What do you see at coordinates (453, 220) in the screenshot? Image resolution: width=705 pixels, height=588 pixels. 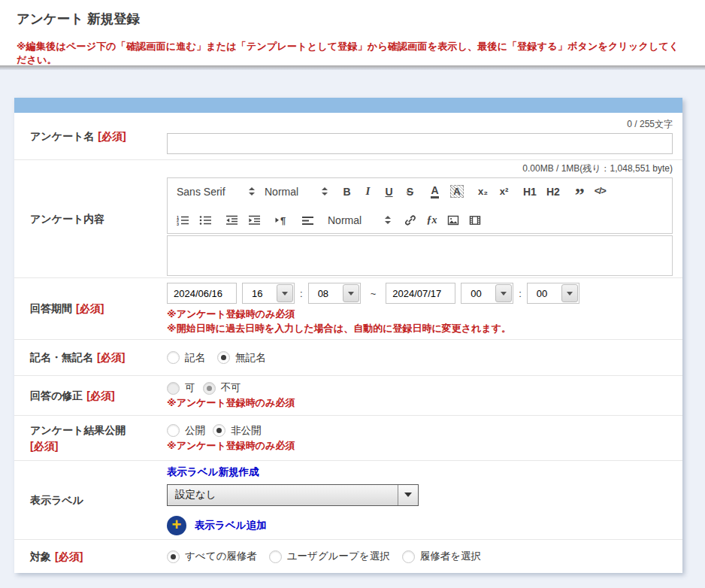 I see `image-button` at bounding box center [453, 220].